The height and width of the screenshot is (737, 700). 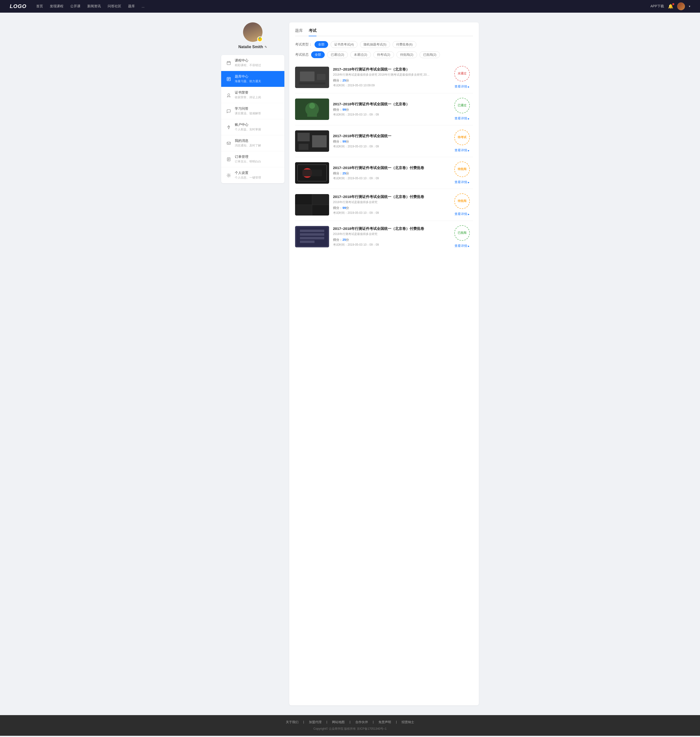 What do you see at coordinates (253, 63) in the screenshot?
I see `sidebar-item-course: 课程中心 精彩课程、不容错过` at bounding box center [253, 63].